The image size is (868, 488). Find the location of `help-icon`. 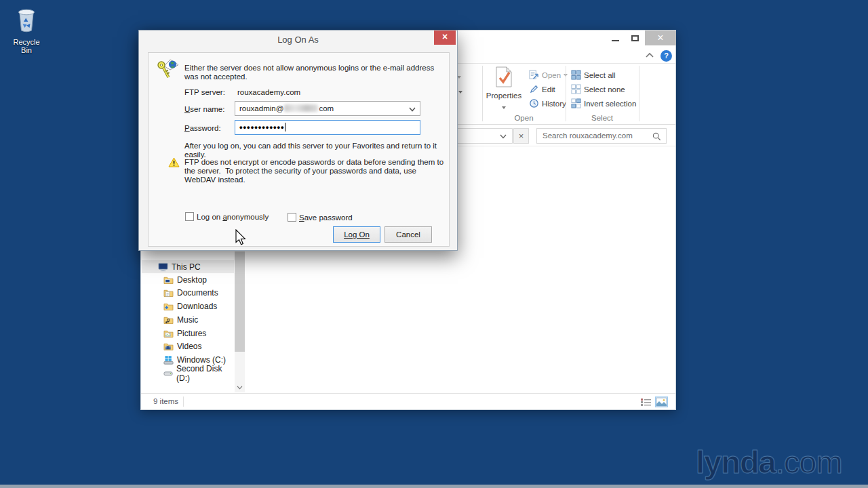

help-icon is located at coordinates (666, 56).